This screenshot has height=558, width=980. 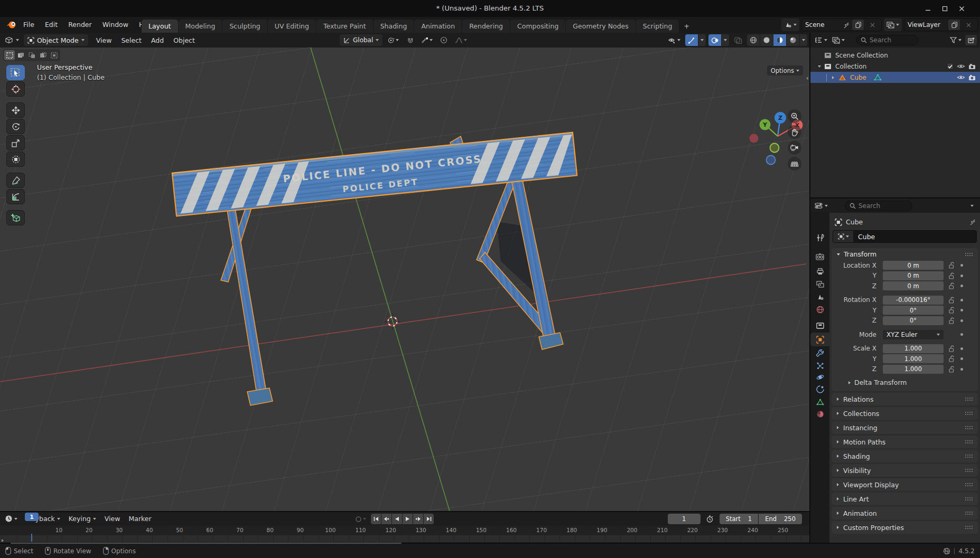 What do you see at coordinates (725, 40) in the screenshot?
I see `overlays-dropdown` at bounding box center [725, 40].